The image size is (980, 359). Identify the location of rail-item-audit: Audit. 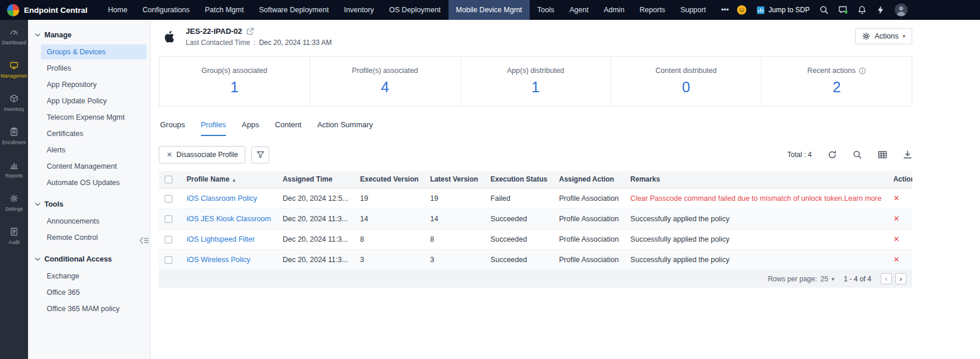
(14, 236).